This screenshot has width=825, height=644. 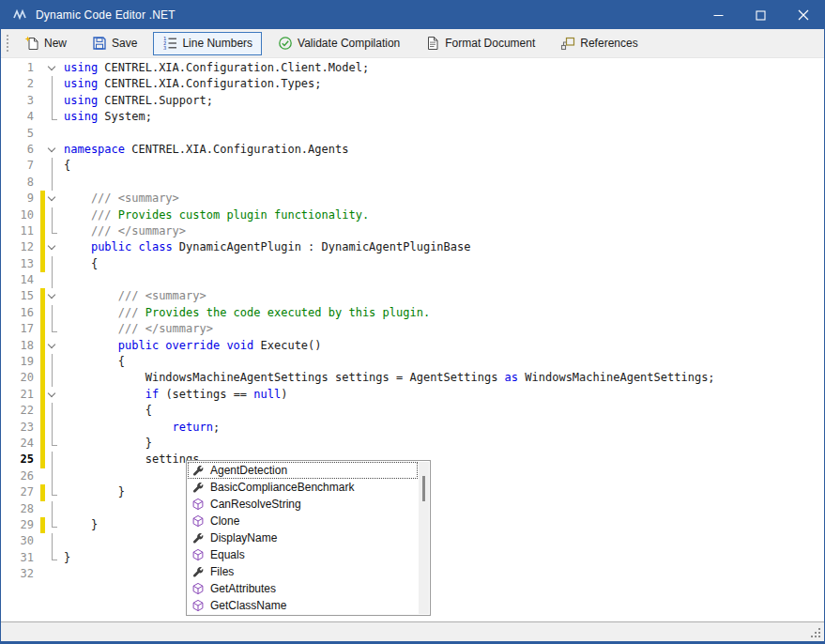 What do you see at coordinates (413, 297) in the screenshot?
I see `code-line: 15 /// <summary>` at bounding box center [413, 297].